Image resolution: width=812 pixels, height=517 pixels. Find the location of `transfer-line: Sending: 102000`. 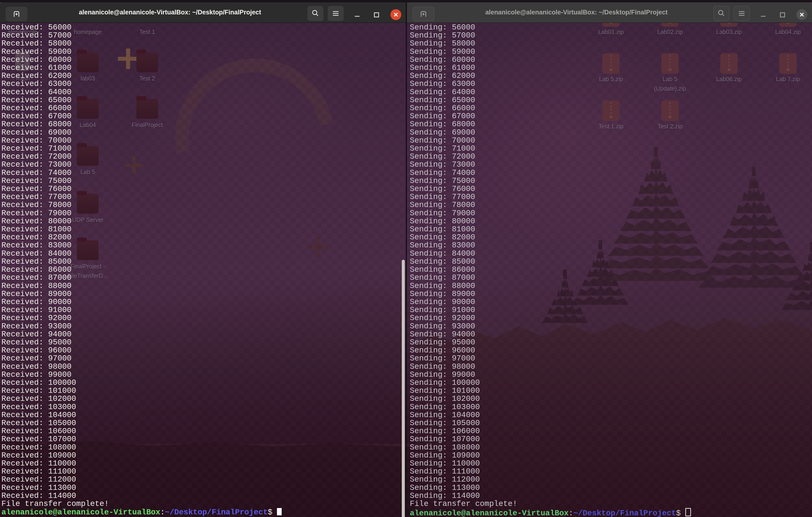

transfer-line: Sending: 102000 is located at coordinates (611, 399).